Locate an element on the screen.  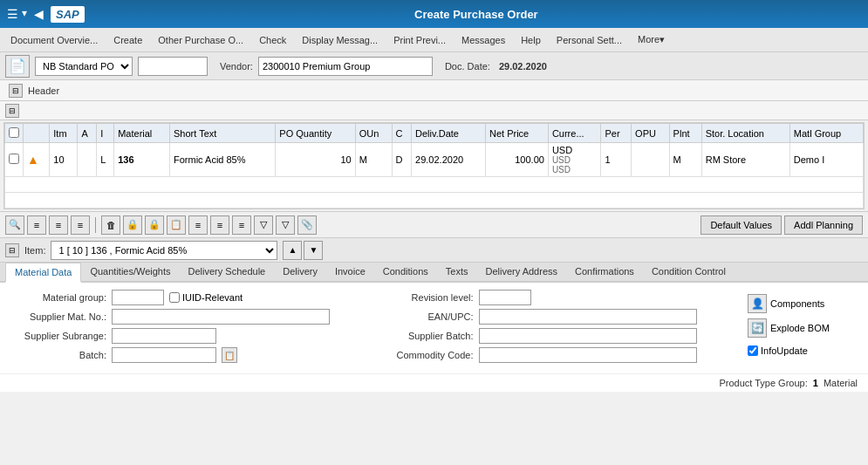
row-material: 136 is located at coordinates (142, 161).